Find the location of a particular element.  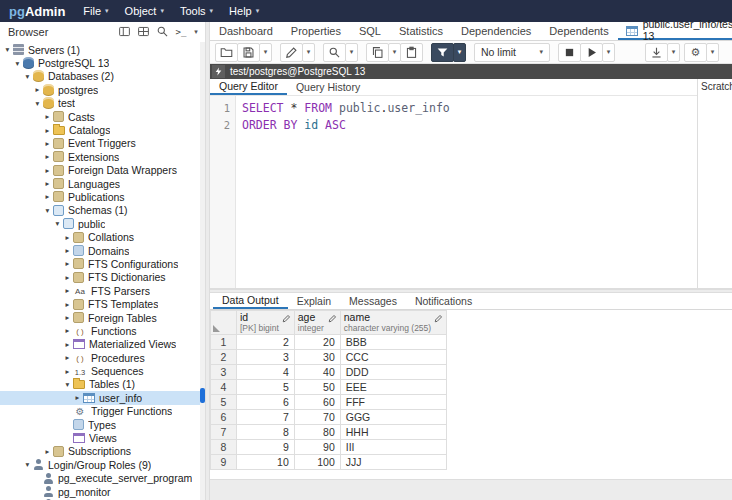

tree-item-foreign-data-wrappers: ▸Foreign Data Wrappers is located at coordinates (102, 170).